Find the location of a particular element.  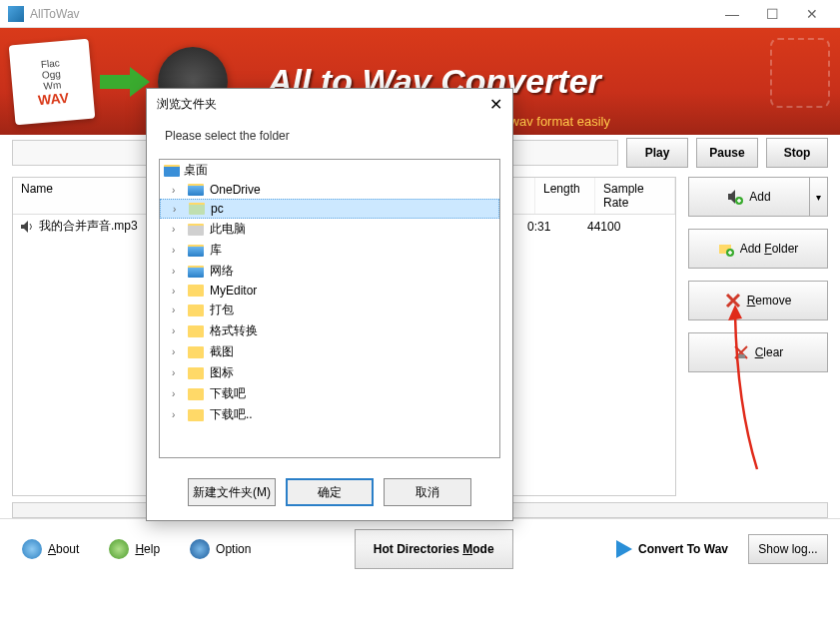

tree-item: ›下载吧.. is located at coordinates (330, 415).